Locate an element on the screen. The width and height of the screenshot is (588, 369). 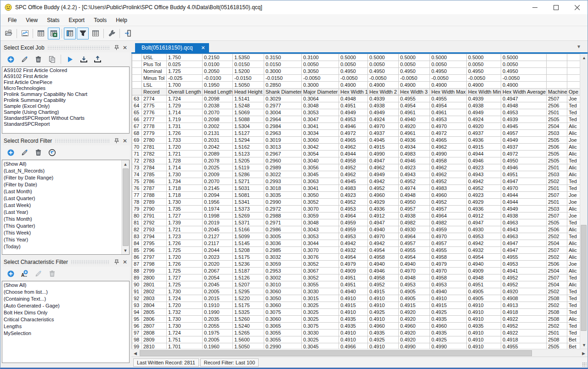
data-cell: 0.2988 is located at coordinates (283, 216).